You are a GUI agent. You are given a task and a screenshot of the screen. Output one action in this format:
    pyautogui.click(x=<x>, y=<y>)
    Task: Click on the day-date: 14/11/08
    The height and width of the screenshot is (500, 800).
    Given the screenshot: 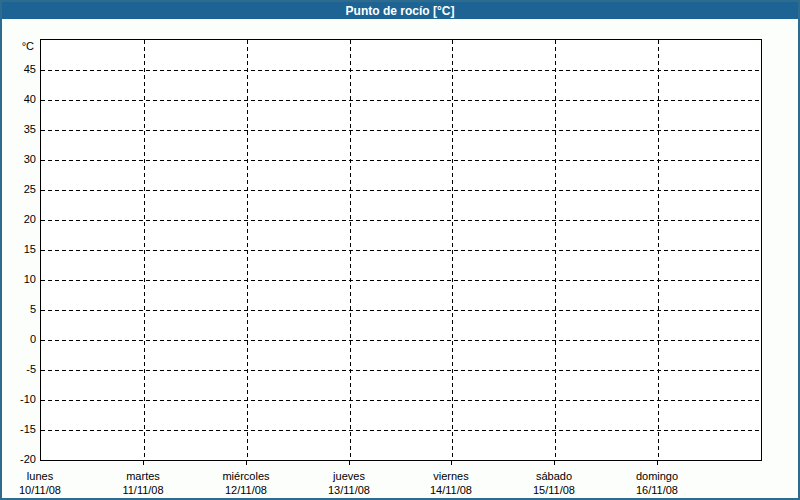 What is the action you would take?
    pyautogui.click(x=451, y=490)
    